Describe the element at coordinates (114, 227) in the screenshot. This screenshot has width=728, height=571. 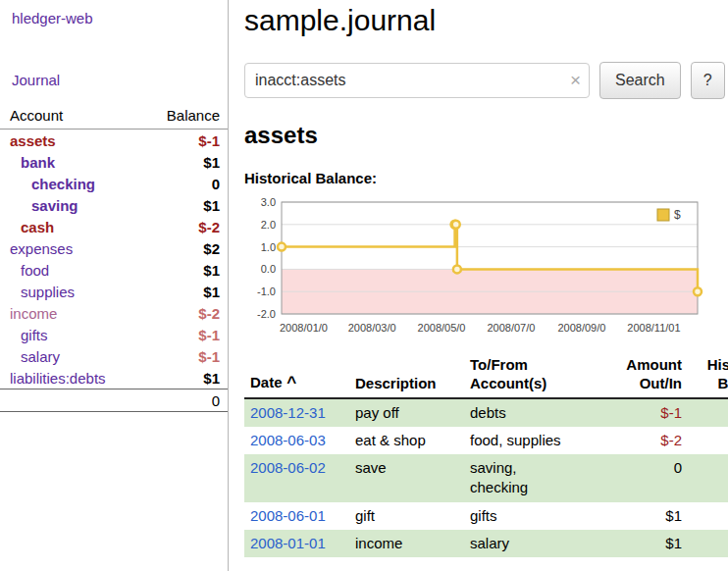
I see `account-row: cash$-2` at that location.